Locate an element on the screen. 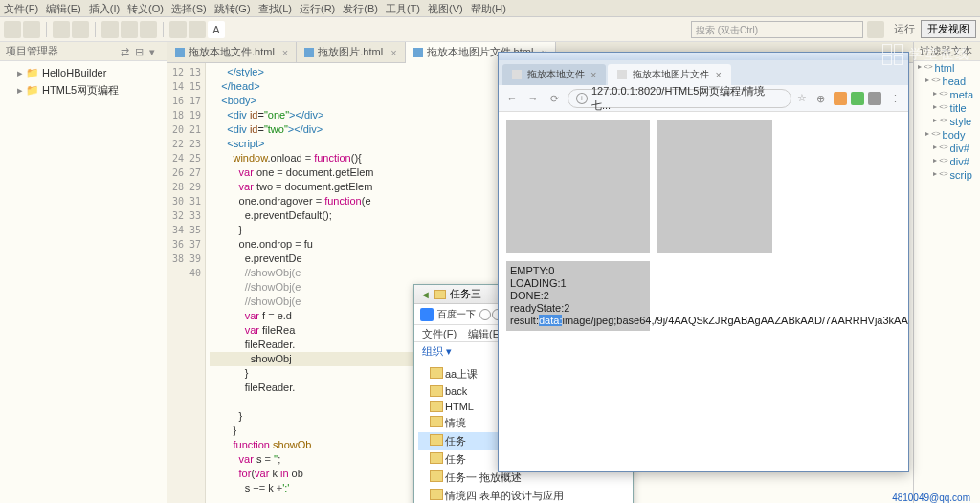 The image size is (980, 503). tool-cut-icon is located at coordinates (110, 30).